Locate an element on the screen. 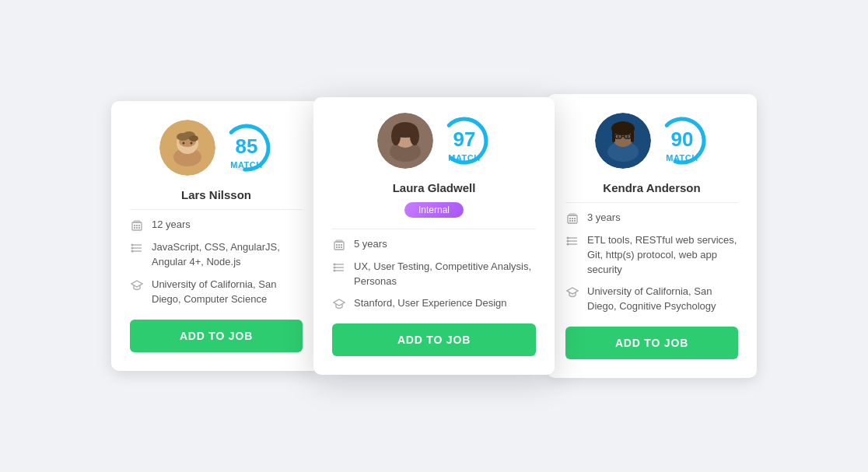 This screenshot has width=868, height=472. card-kendra: 90MATCHKendra Anderson 3 years ETL tools… is located at coordinates (652, 236).